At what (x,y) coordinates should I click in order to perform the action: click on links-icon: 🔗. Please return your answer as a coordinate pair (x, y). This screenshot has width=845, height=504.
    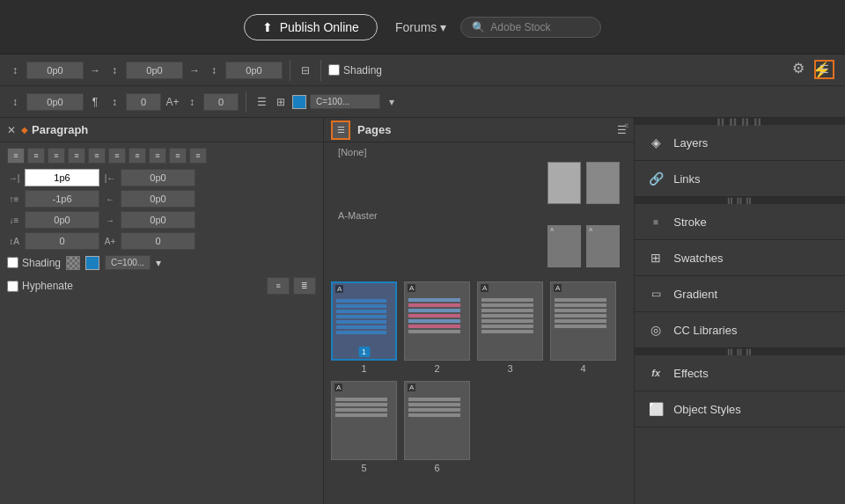
    Looking at the image, I should click on (656, 179).